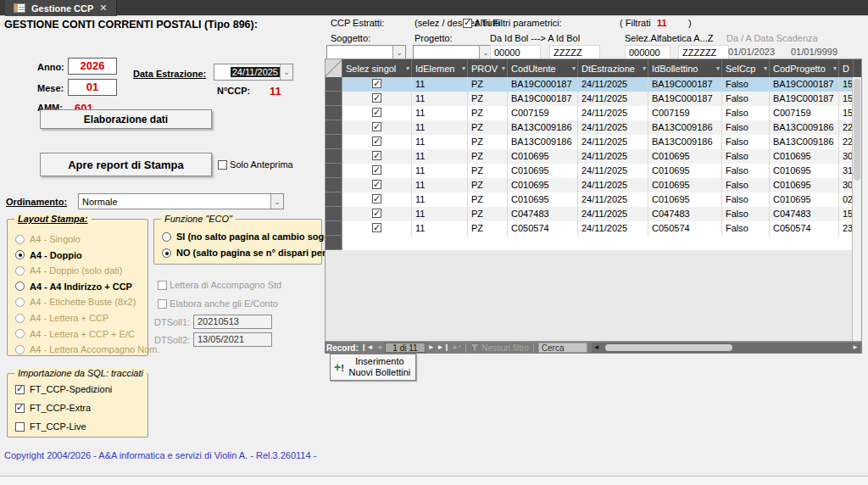 This screenshot has height=485, width=868. I want to click on solo-anteprima-checkbox: Solo Anteprima, so click(256, 164).